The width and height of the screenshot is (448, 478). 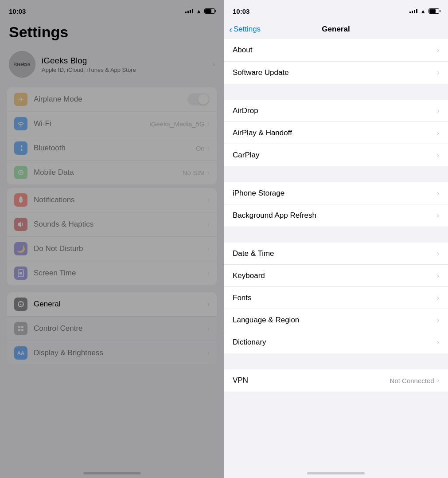 What do you see at coordinates (336, 342) in the screenshot?
I see `right-row-dictionary: Dictionary ›` at bounding box center [336, 342].